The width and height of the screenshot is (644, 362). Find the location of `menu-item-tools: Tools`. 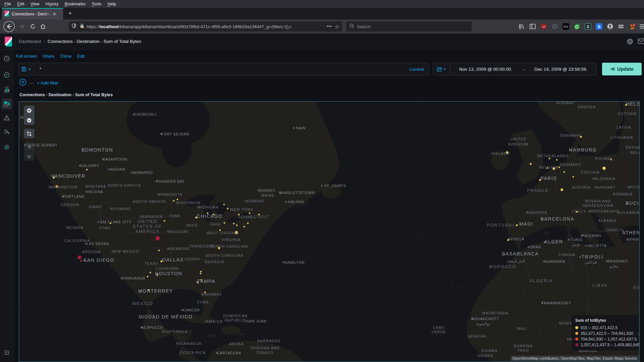

menu-item-tools: Tools is located at coordinates (97, 4).